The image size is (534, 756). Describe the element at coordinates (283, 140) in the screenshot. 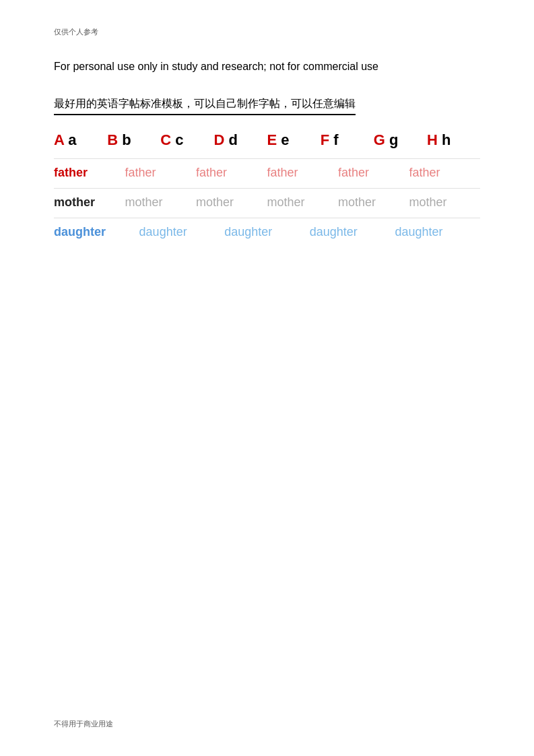

I see `alpha-lower: e` at that location.